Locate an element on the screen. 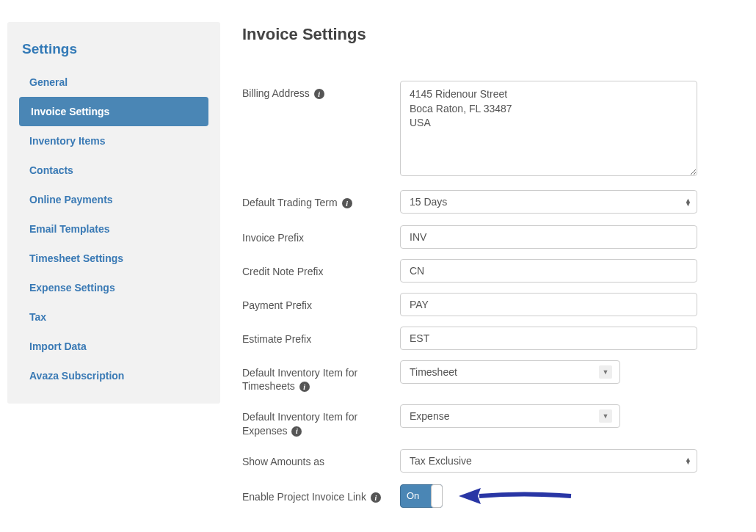 The width and height of the screenshot is (756, 532). payment-prefix-input is located at coordinates (549, 305).